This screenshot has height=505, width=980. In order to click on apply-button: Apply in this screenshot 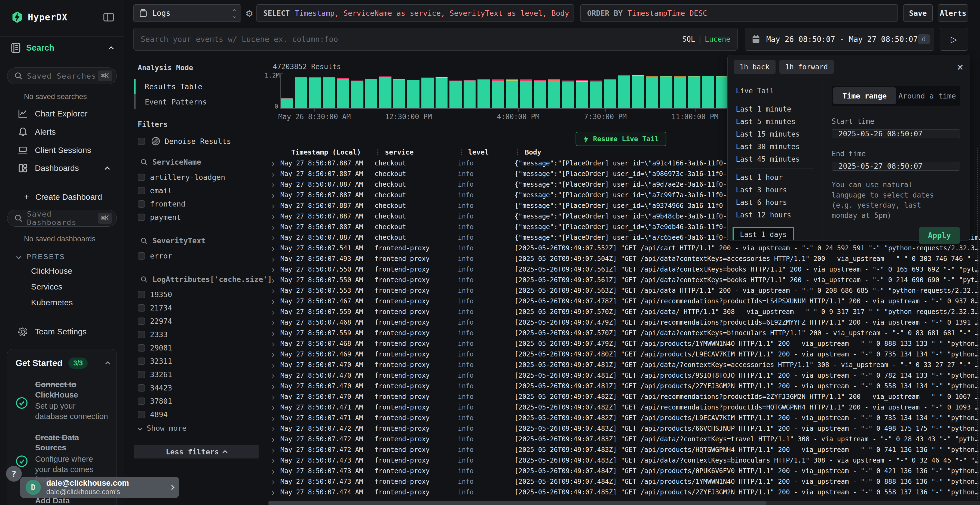, I will do `click(940, 235)`.